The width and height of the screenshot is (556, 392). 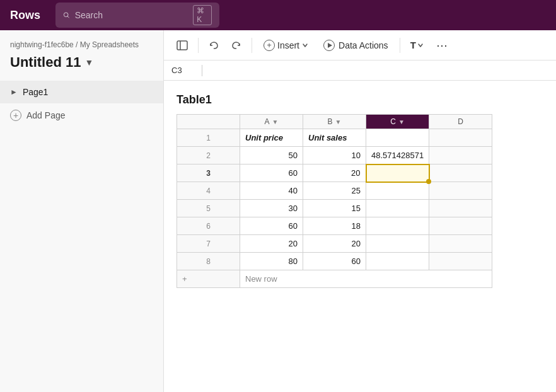 I want to click on selected-cell-dot, so click(x=429, y=182).